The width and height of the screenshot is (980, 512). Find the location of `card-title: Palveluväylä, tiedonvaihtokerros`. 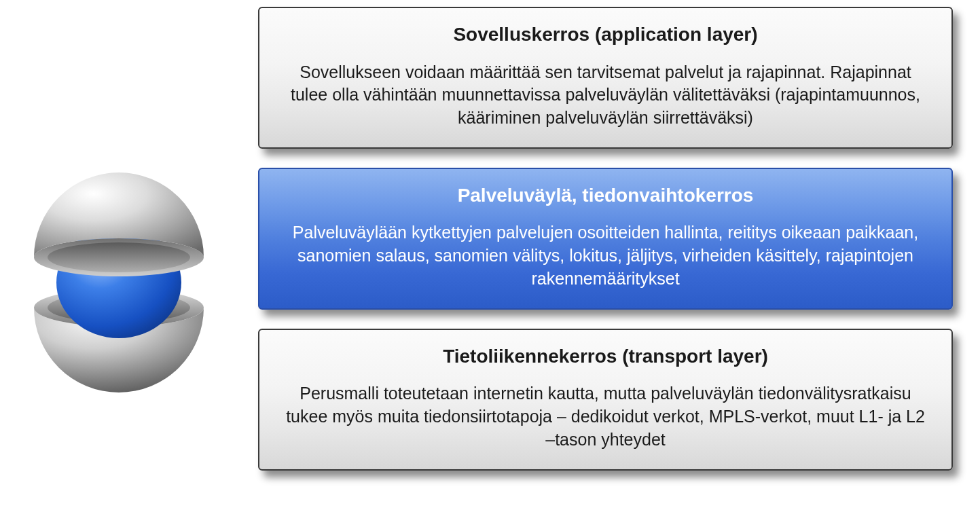

card-title: Palveluväylä, tiedonvaihtokerros is located at coordinates (606, 196).